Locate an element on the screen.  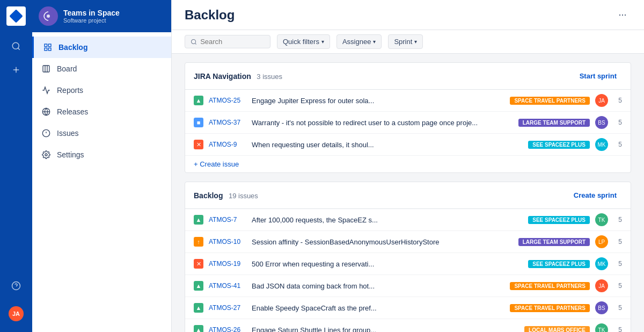
issue-id: ATMOS-37 is located at coordinates (228, 122).